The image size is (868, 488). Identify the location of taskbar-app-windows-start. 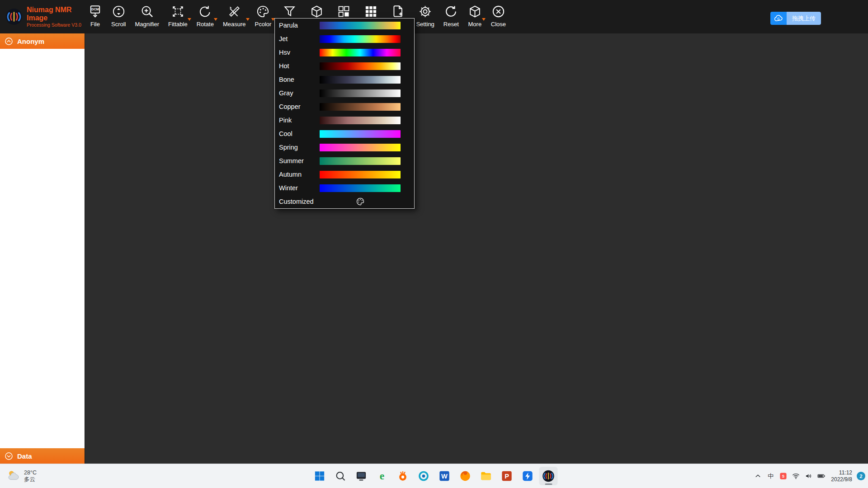
(320, 476).